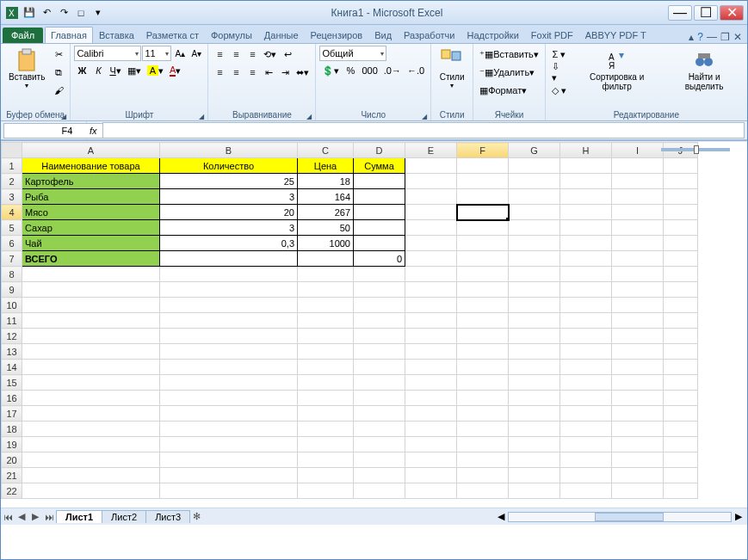  I want to click on cell-E12, so click(431, 336).